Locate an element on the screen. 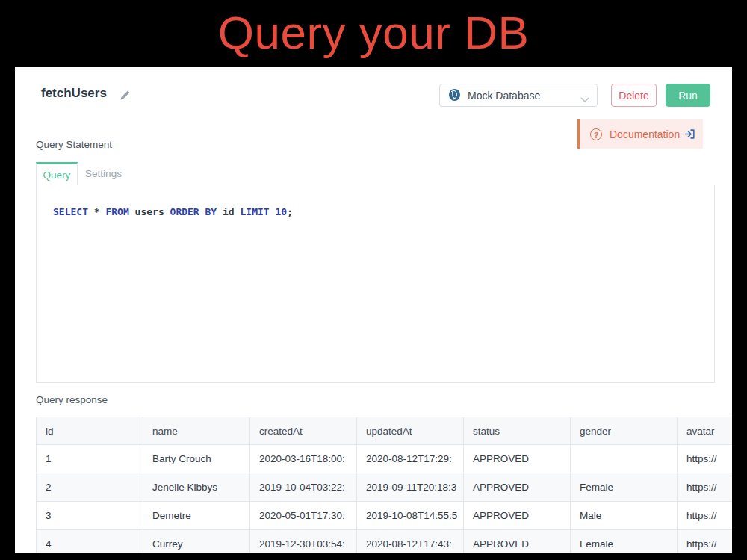 The image size is (747, 560). table-cell: 2020-05-01T17:30: is located at coordinates (303, 516).